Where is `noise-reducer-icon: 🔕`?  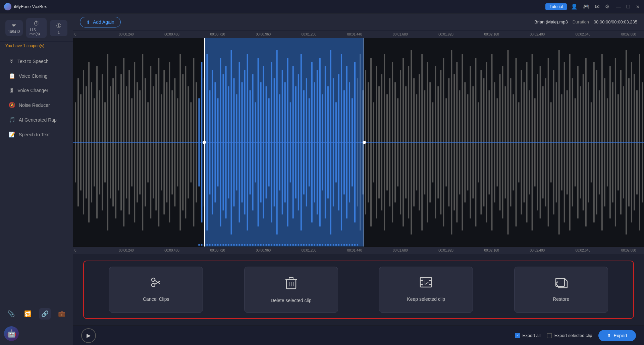
noise-reducer-icon: 🔕 is located at coordinates (12, 105).